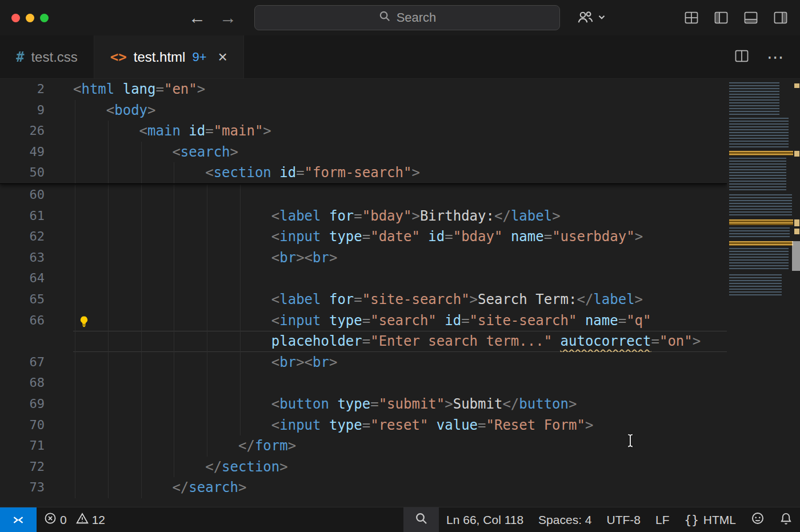  What do you see at coordinates (363, 467) in the screenshot?
I see `code-line: 72</section>` at bounding box center [363, 467].